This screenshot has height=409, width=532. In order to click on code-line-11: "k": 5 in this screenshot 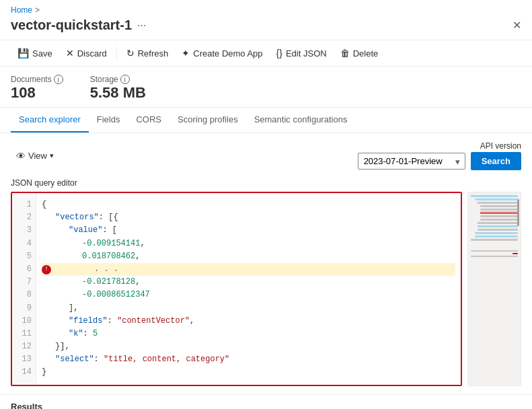, I will do `click(249, 334)`.